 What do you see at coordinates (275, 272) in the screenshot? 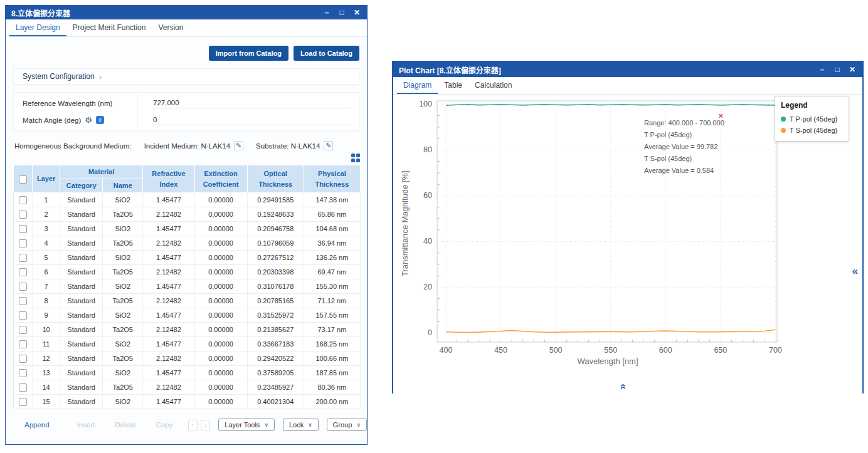
I see `optical-thickness: 0.20303398` at bounding box center [275, 272].